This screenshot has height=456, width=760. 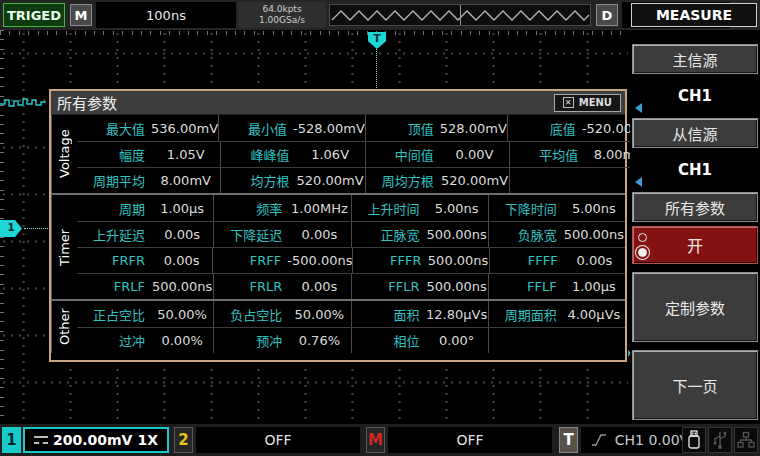 What do you see at coordinates (282, 208) in the screenshot?
I see `measurement-cell: 频率1.00MHz` at bounding box center [282, 208].